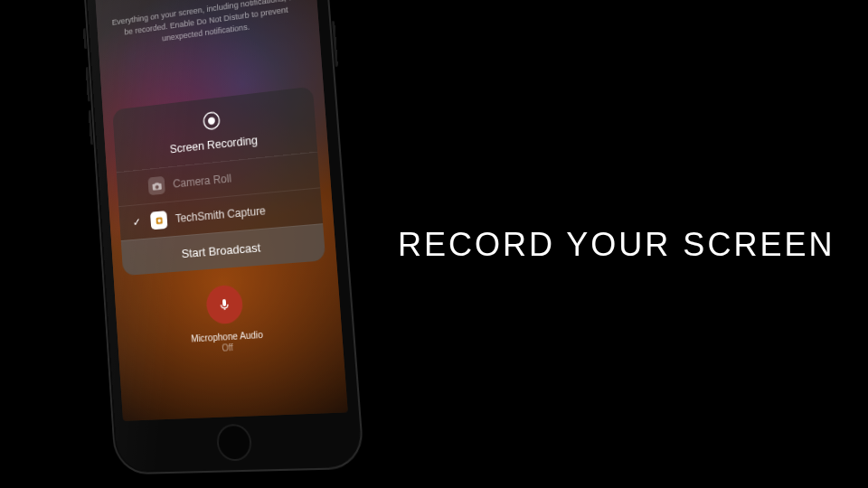  What do you see at coordinates (156, 186) in the screenshot?
I see `camera-icon` at bounding box center [156, 186].